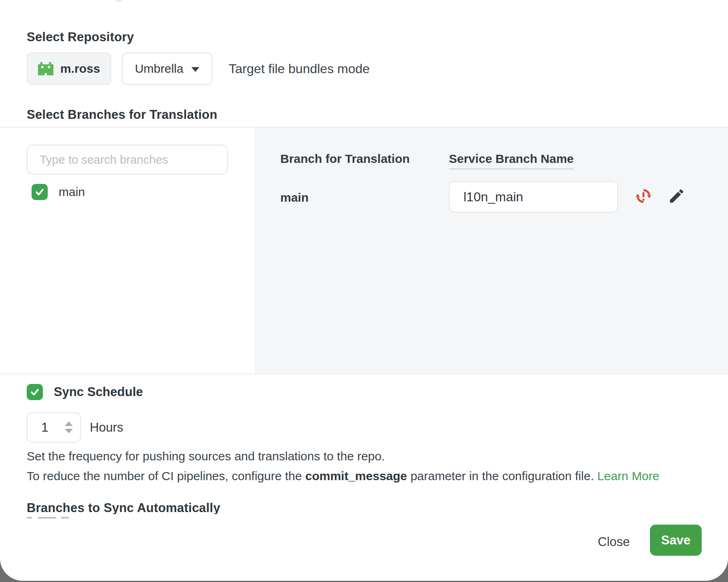 The height and width of the screenshot is (582, 728). What do you see at coordinates (80, 69) in the screenshot?
I see `repository-name: m.ross` at bounding box center [80, 69].